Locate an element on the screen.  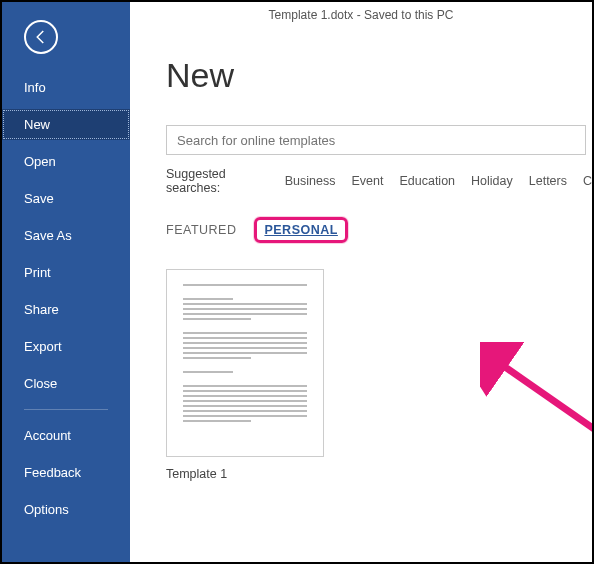
sidebar-item-options: Options is located at coordinates (66, 510).